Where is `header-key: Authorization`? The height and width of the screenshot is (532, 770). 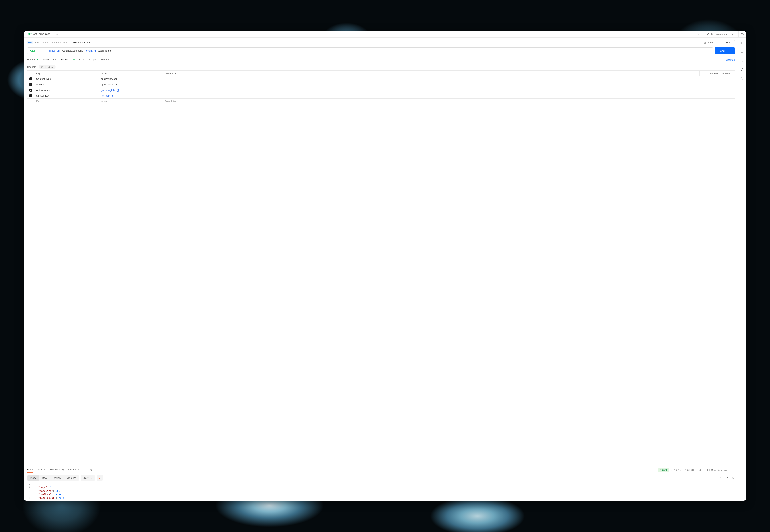
header-key: Authorization is located at coordinates (67, 90).